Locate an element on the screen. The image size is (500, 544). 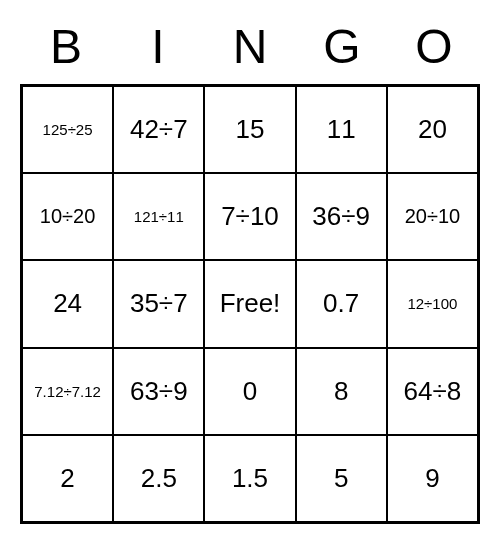
header-i: I is located at coordinates (158, 50).